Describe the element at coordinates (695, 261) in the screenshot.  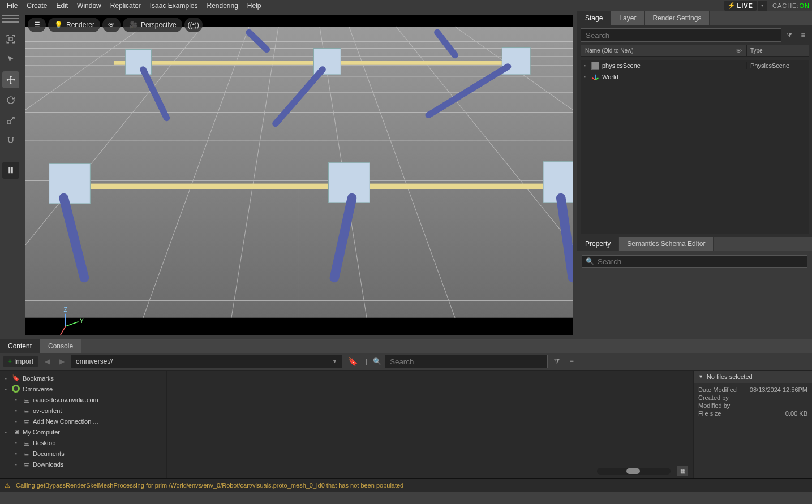
I see `property-search: 🔍` at that location.